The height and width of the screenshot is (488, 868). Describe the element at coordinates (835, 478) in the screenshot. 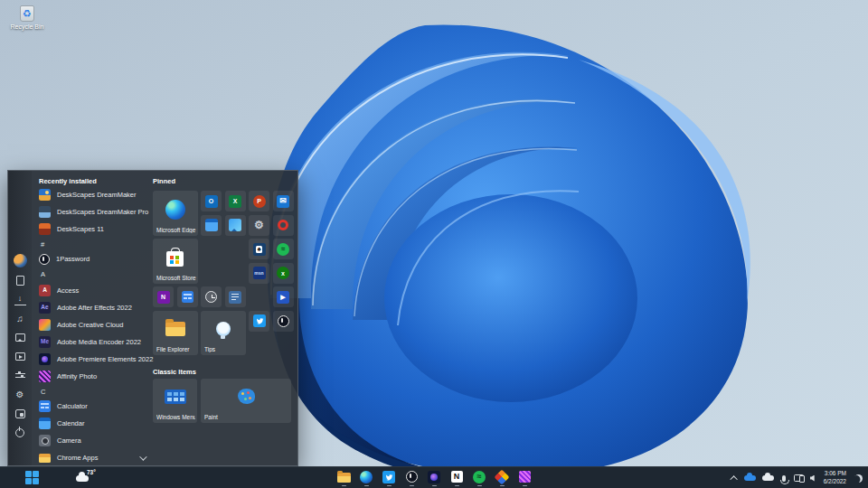

I see `tray-clock: 3:06 PM 6/2/2022` at that location.